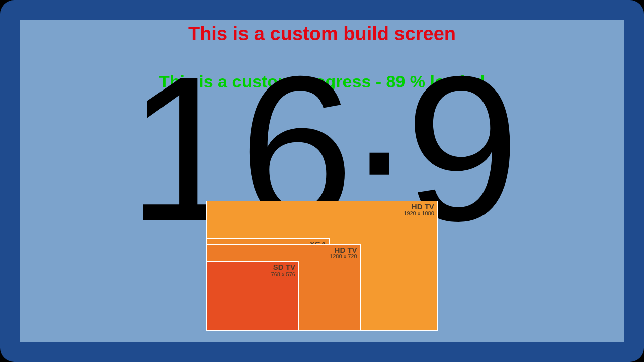 The width and height of the screenshot is (644, 362). I want to click on resolution-box-sdtv: SD TV768 x 576, so click(253, 296).